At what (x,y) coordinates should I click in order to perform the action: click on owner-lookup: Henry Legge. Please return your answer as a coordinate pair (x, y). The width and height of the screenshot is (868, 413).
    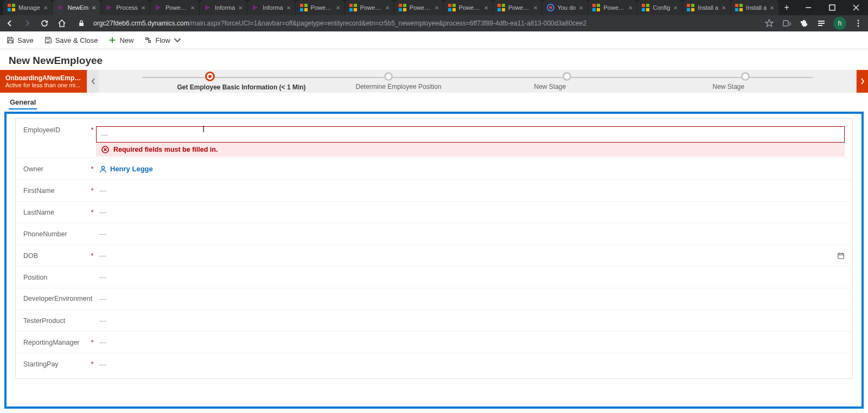
    Looking at the image, I should click on (470, 169).